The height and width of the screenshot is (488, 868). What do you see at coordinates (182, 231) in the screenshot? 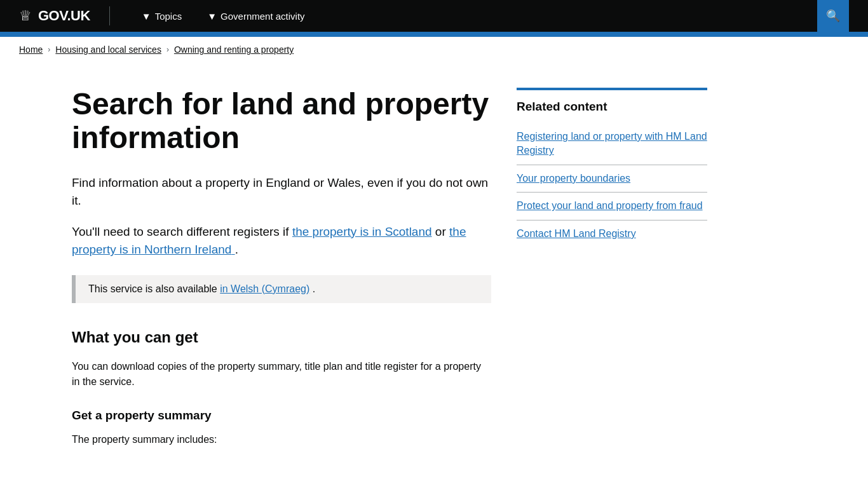
I see `registers-text-before: You'll need to search different register…` at bounding box center [182, 231].